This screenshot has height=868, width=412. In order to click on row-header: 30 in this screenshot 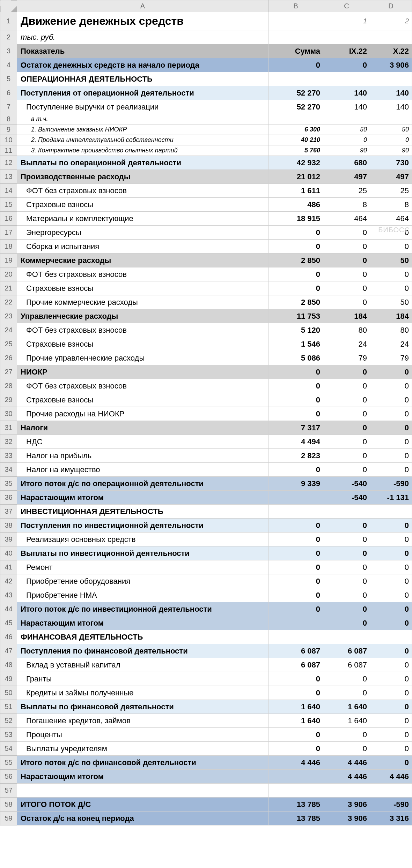, I will do `click(9, 414)`.